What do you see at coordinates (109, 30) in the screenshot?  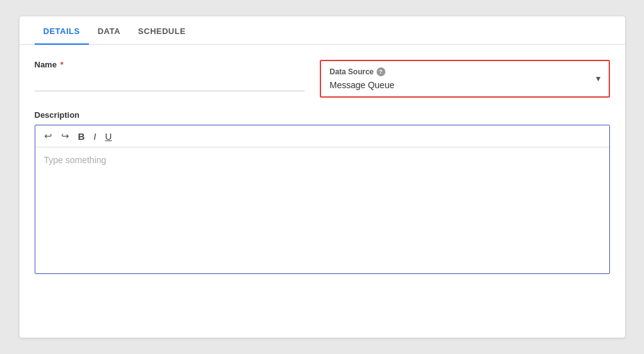 I see `tab-data: DATA` at bounding box center [109, 30].